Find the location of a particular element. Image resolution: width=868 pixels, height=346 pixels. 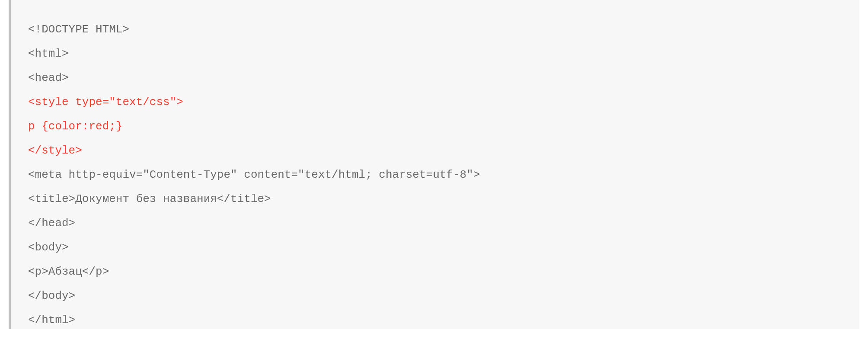

code-line: <p>Абзац</p> is located at coordinates (435, 272).